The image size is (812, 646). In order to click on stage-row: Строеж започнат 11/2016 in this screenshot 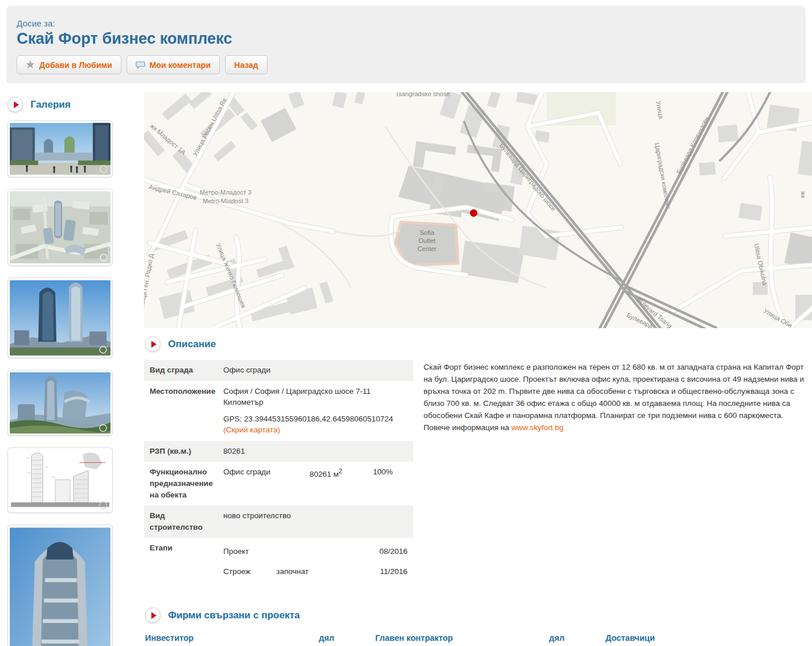, I will do `click(315, 572)`.